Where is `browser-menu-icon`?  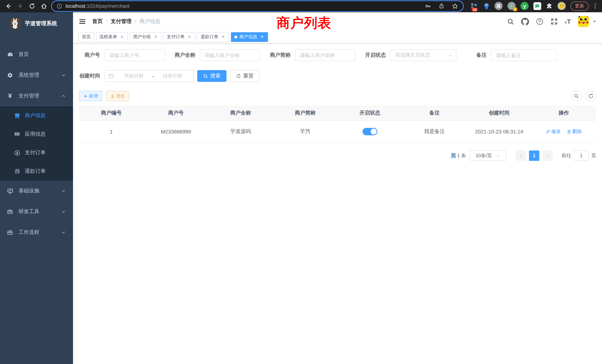
browser-menu-icon is located at coordinates (595, 6).